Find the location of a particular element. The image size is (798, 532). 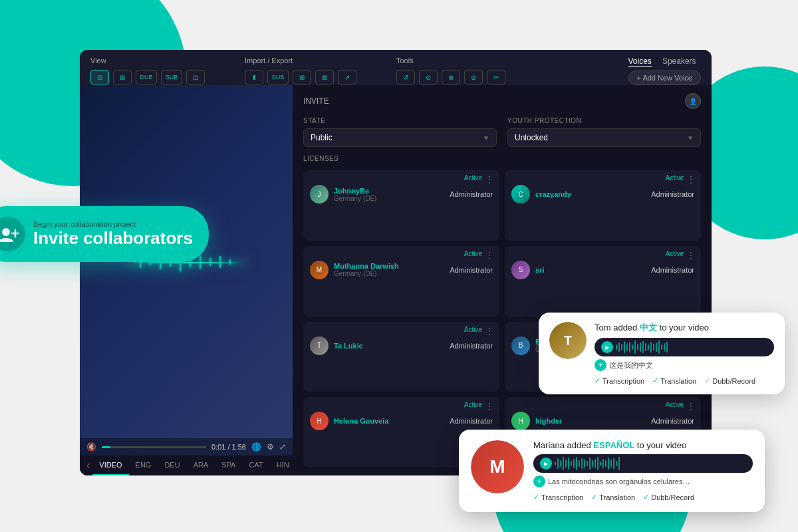

gear-icon: ⚙ is located at coordinates (270, 447).